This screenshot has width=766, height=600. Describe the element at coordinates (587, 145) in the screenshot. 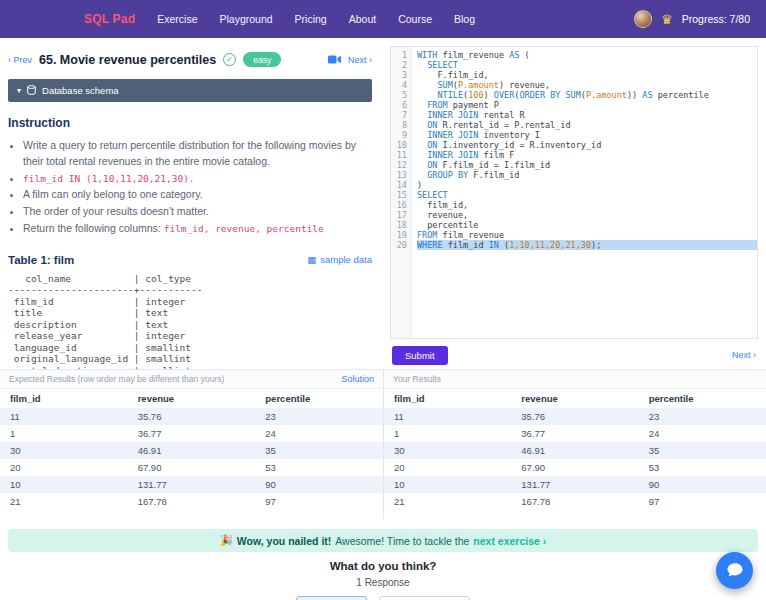

I see `code-line: ON I.inventory_id = R.inventory_id` at that location.